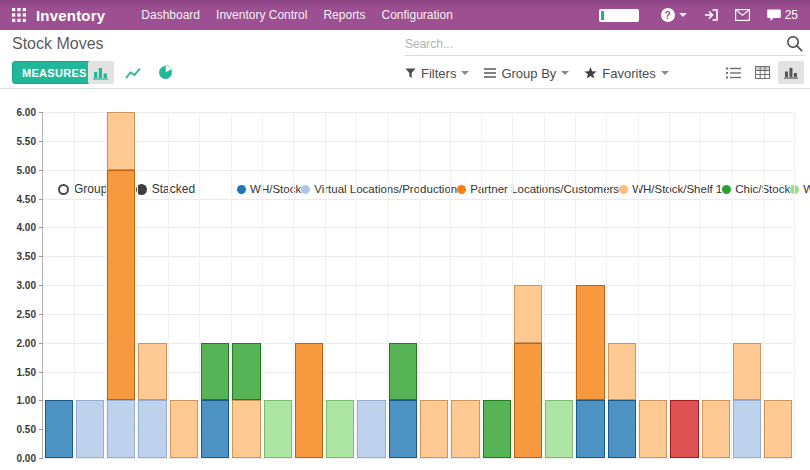 This screenshot has width=810, height=470. Describe the element at coordinates (344, 15) in the screenshot. I see `menu-item-reports: Reports` at that location.